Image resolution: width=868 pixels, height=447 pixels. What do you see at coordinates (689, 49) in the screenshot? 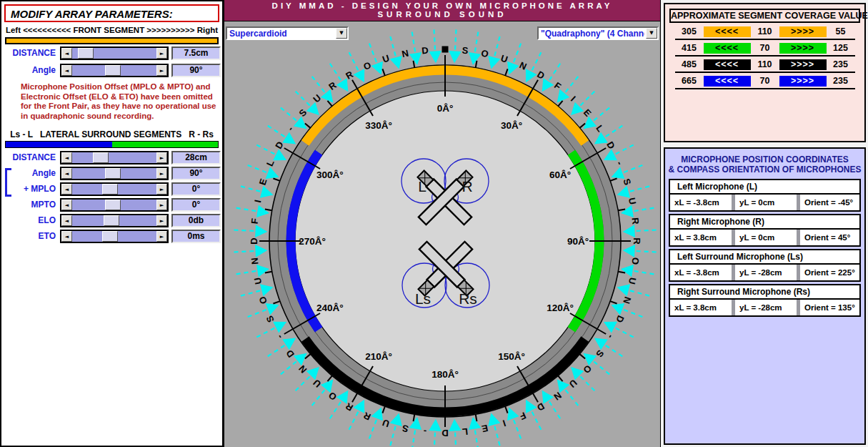
I see `coverage-left-limit: 415` at bounding box center [689, 49].